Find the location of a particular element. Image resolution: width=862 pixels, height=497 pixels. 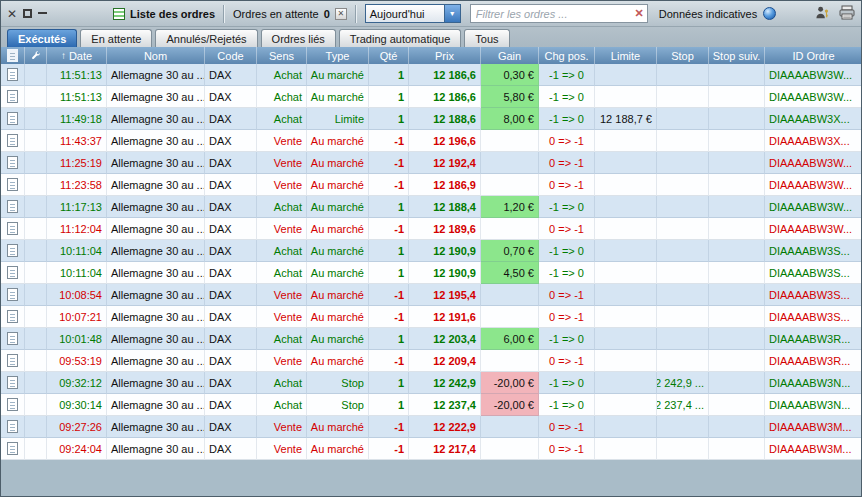

maximize-window-icon is located at coordinates (28, 14).